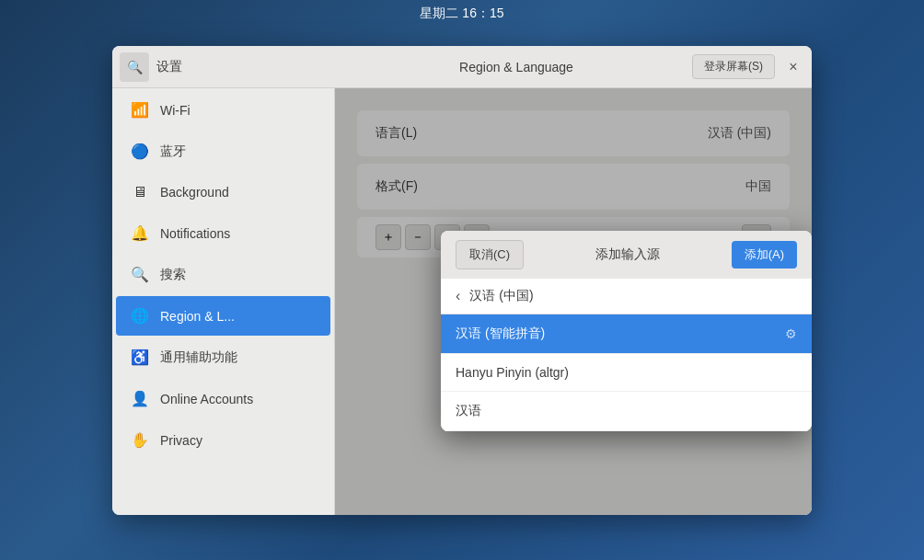  I want to click on sidebar-item-bluetooth-label: 蓝牙, so click(173, 152).